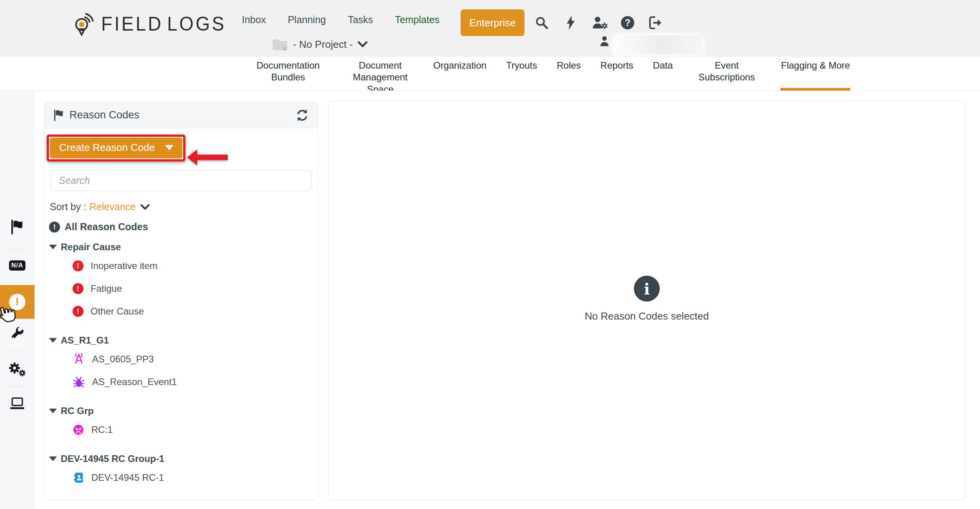  I want to click on item-label: Other Cause, so click(117, 311).